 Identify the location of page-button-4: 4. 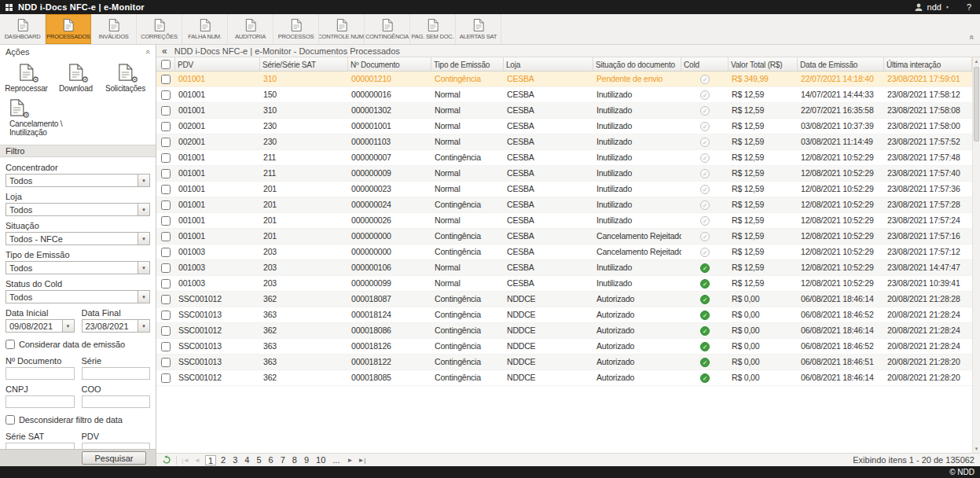
(247, 460).